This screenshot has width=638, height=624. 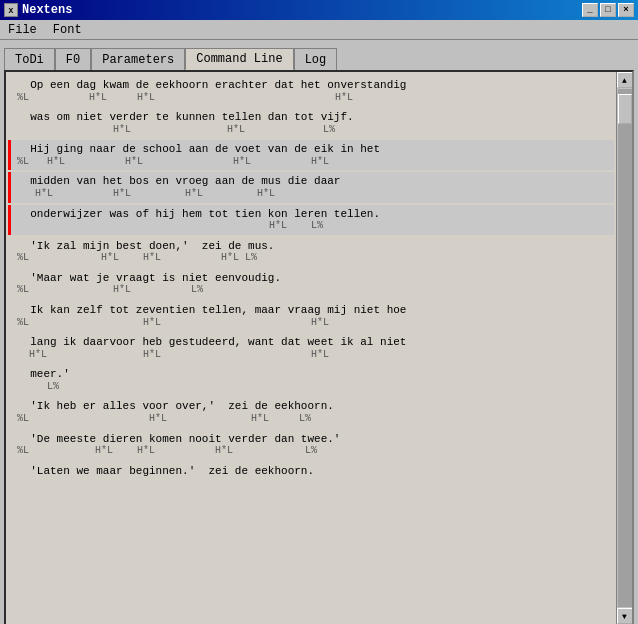 I want to click on text-tag-line: %L H*L H*L, so click(x=312, y=323).